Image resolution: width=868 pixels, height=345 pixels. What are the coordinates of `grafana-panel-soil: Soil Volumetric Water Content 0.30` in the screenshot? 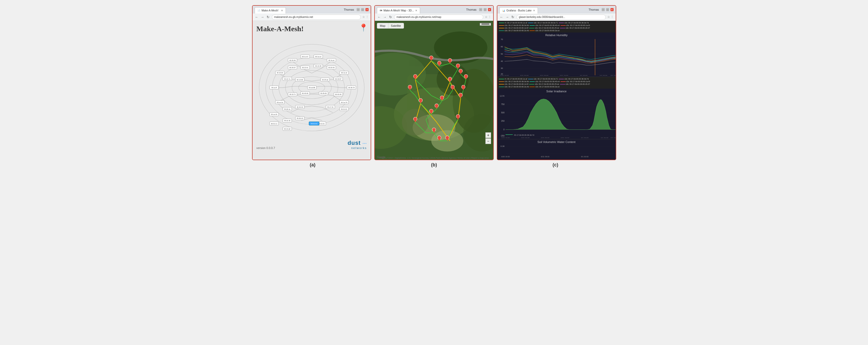 It's located at (557, 150).